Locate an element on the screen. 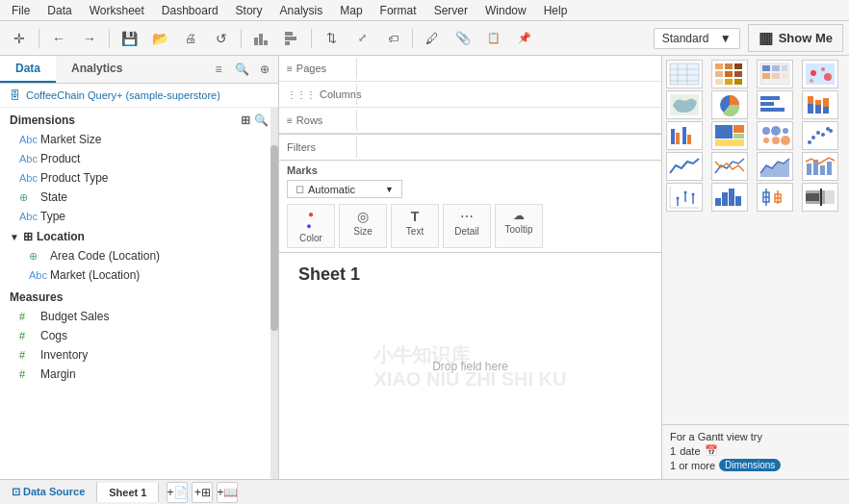  tab-data: Data is located at coordinates (28, 69).